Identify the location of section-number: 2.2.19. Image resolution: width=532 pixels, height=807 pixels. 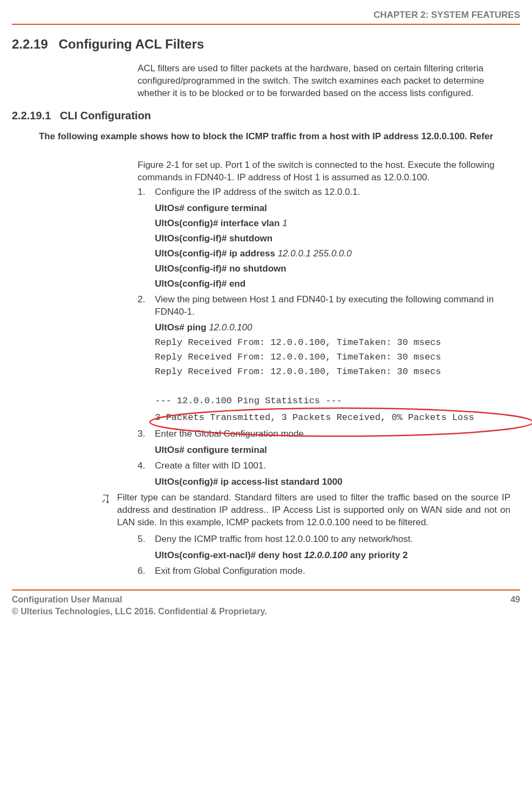
(30, 44).